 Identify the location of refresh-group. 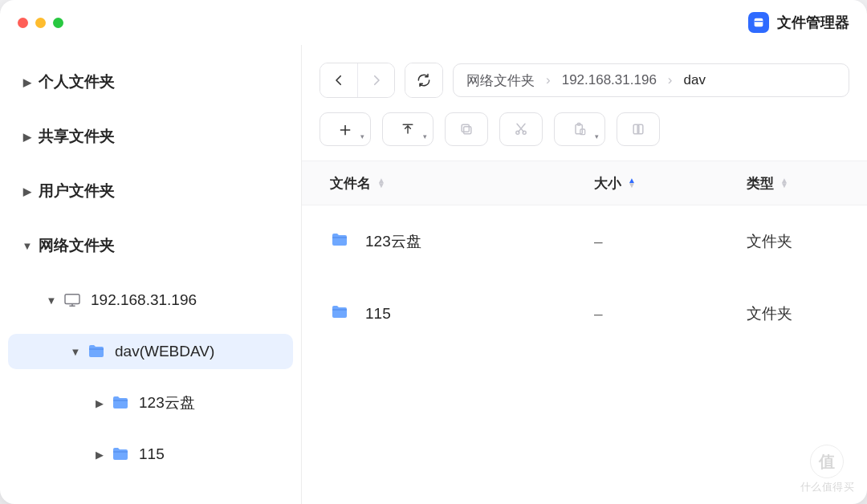
(424, 80).